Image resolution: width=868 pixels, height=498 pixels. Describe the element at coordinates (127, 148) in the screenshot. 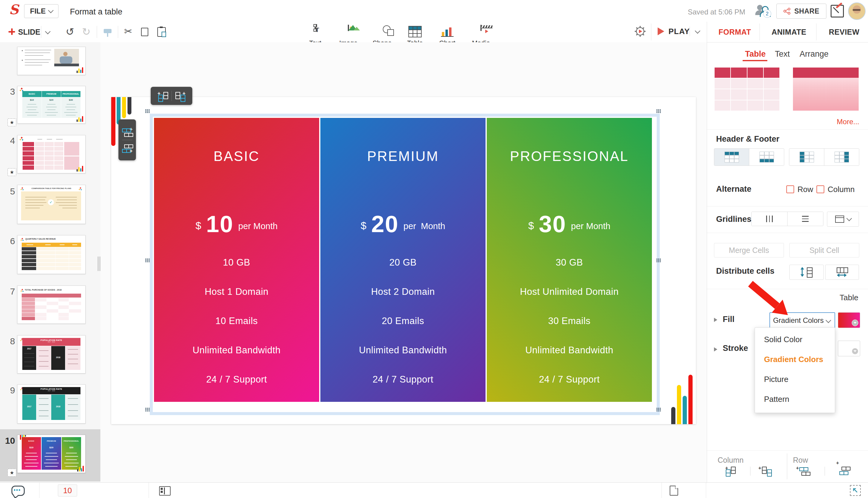

I see `insert-row-below-button: +` at that location.